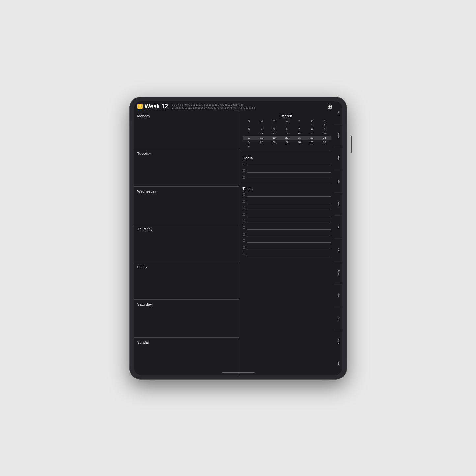  What do you see at coordinates (324, 125) in the screenshot?
I see `cal-day-2: 2` at bounding box center [324, 125].